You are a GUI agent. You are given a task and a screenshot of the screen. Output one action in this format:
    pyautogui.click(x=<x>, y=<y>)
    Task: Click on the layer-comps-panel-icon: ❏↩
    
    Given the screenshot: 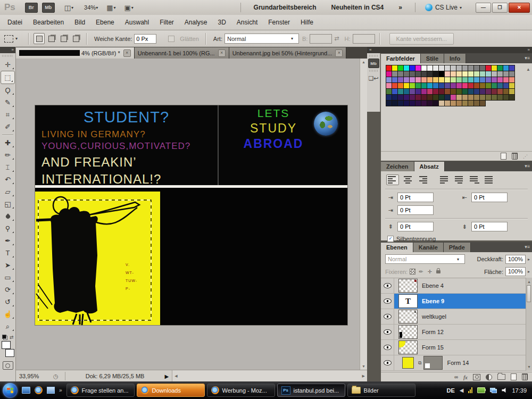 What is the action you would take?
    pyautogui.click(x=373, y=79)
    